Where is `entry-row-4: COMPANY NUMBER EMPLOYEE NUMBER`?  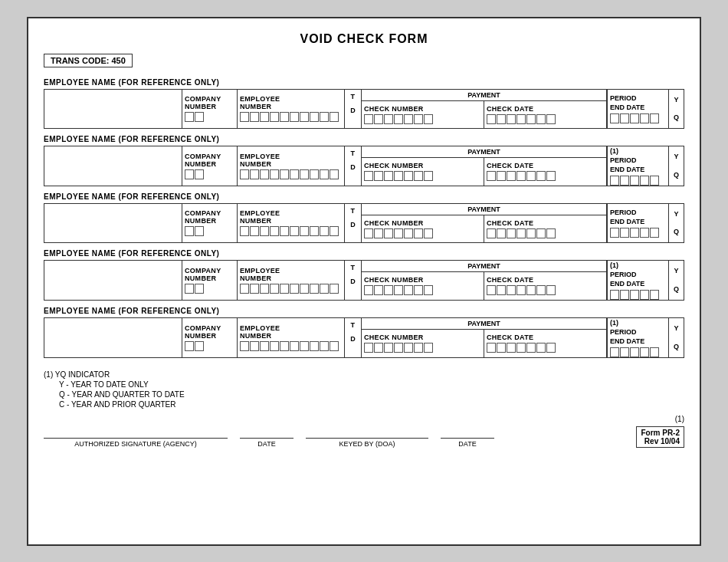 entry-row-4: COMPANY NUMBER EMPLOYEE NUMBER is located at coordinates (364, 281).